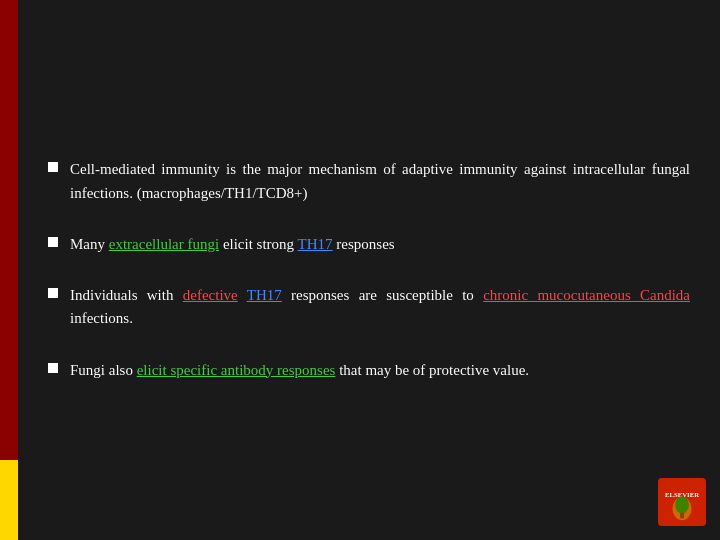 This screenshot has height=540, width=720. Describe the element at coordinates (682, 502) in the screenshot. I see `elsevier-logo: ELSEVIER` at that location.